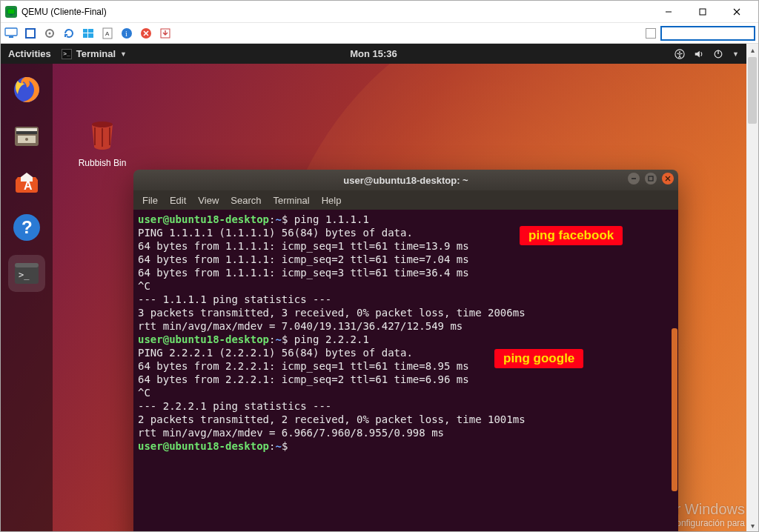 The width and height of the screenshot is (759, 532). What do you see at coordinates (332, 200) in the screenshot?
I see `menu-help: Help` at bounding box center [332, 200].